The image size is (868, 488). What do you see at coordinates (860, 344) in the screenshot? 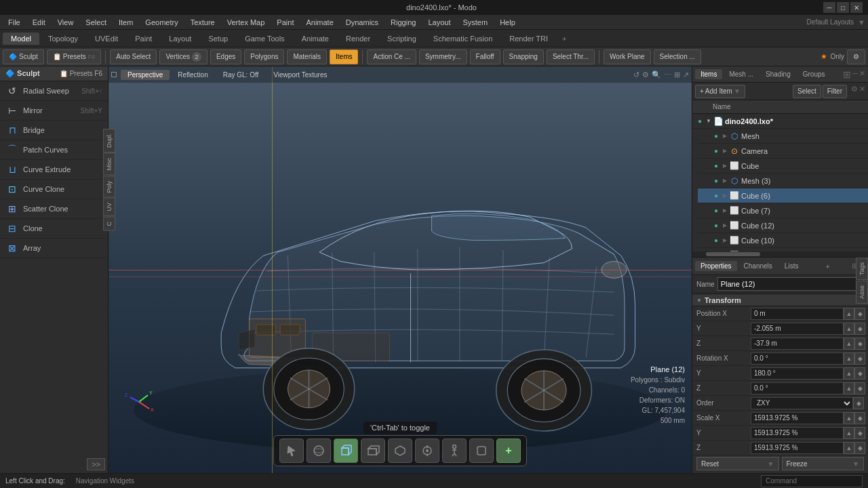
I see `position-z-channel: ◆` at bounding box center [860, 344].